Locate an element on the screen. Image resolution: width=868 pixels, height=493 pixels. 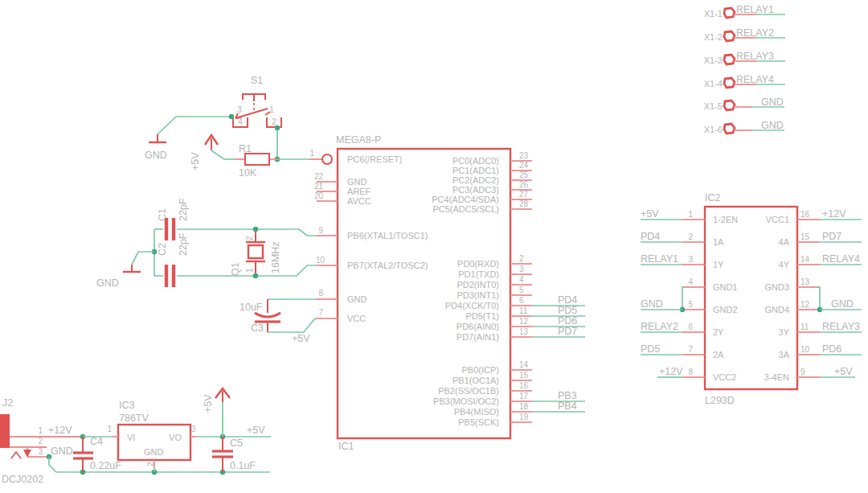
supply-label: +5V is located at coordinates (208, 404).